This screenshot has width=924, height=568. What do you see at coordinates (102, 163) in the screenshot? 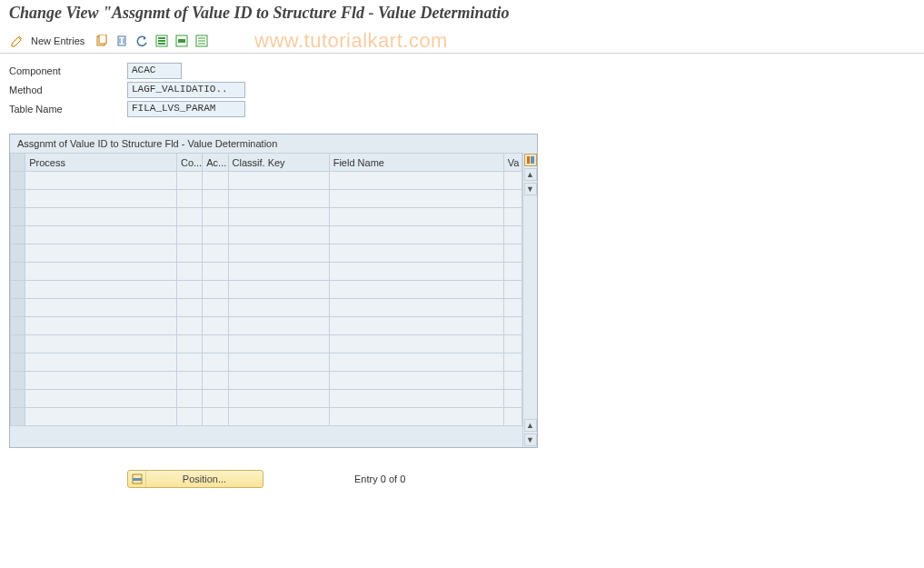
I see `column-header-process: Process` at bounding box center [102, 163].